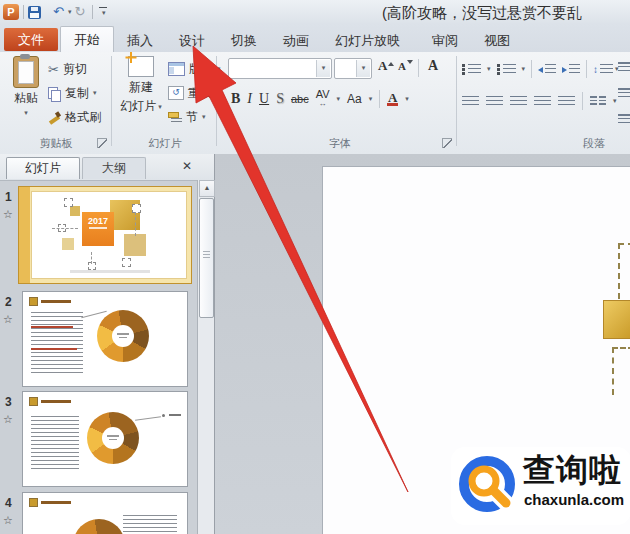  I want to click on slide-number: 1, so click(8, 197).